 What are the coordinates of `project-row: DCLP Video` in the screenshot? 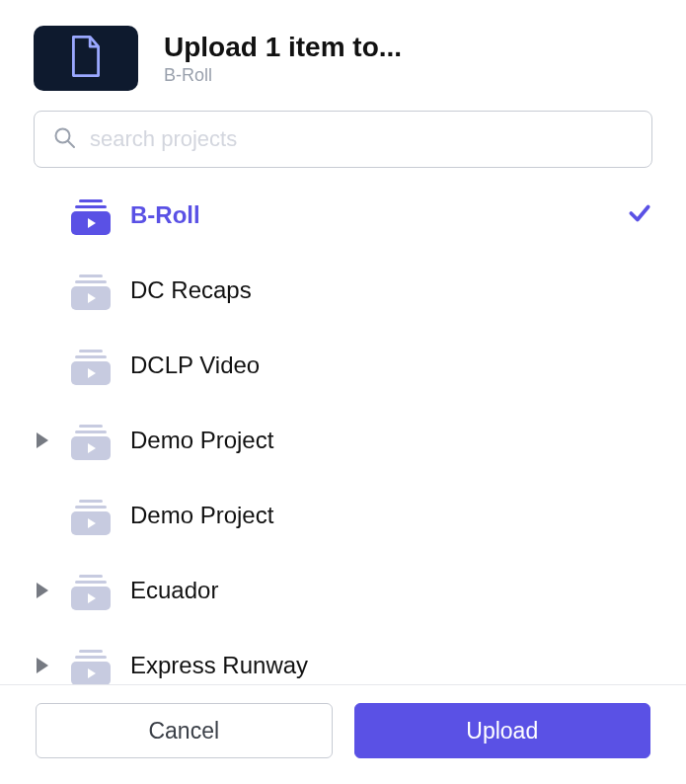 It's located at (343, 365).